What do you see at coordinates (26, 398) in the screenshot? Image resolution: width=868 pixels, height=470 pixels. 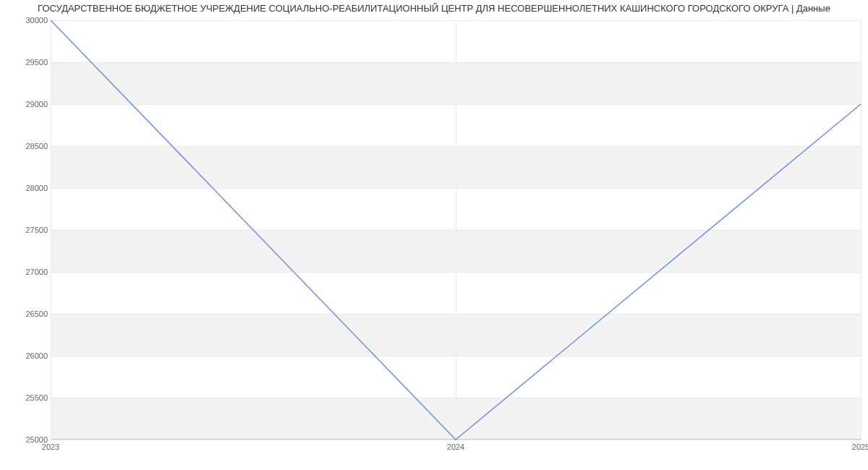 I see `y-tick-label: 25500` at bounding box center [26, 398].